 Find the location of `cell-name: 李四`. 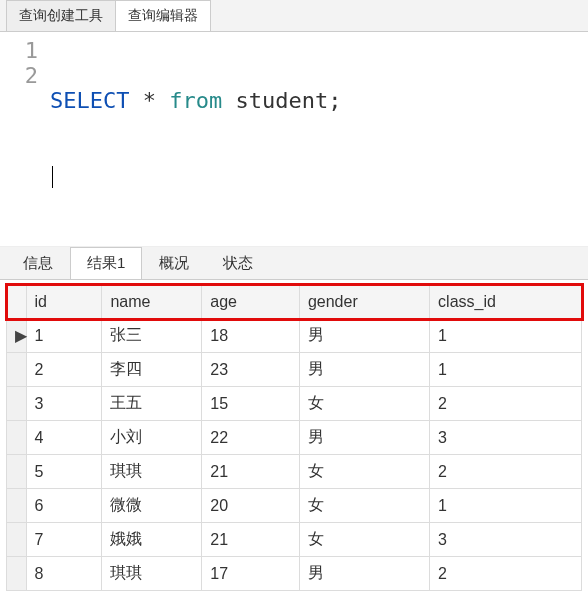

cell-name: 李四 is located at coordinates (152, 370).